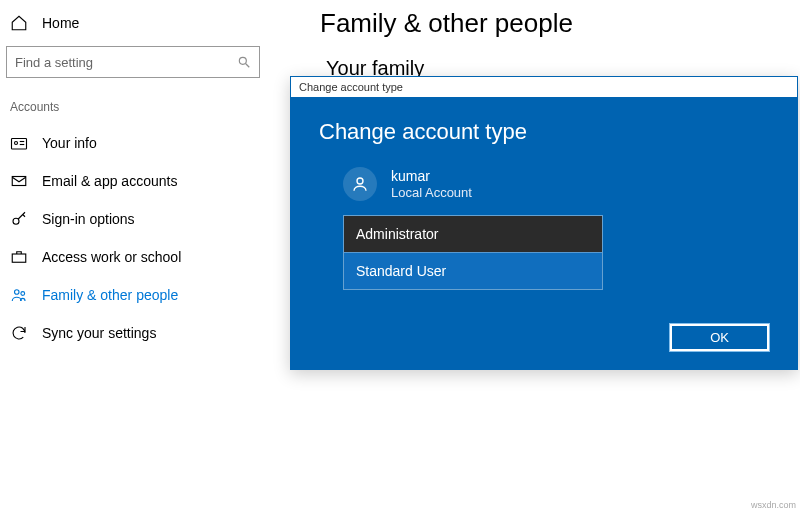 The width and height of the screenshot is (800, 512). I want to click on page-title: Family & other people, so click(560, 24).